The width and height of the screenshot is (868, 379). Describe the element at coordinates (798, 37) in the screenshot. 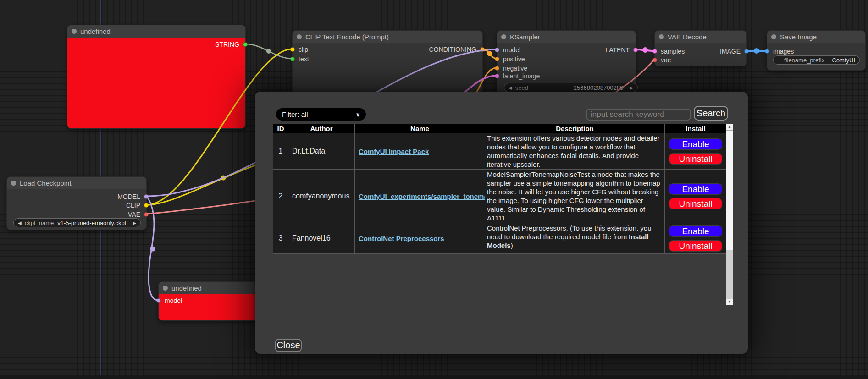

I see `node-title: Save Image` at that location.